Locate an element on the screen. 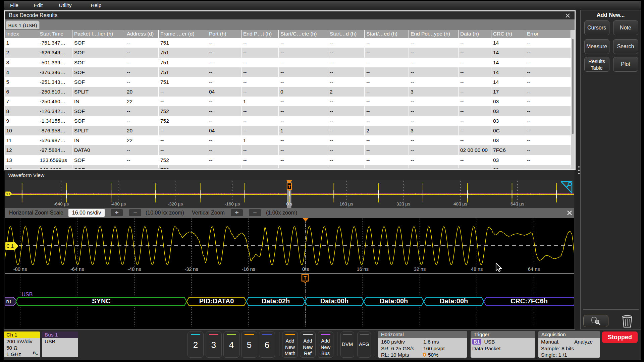  svg-text: 480 µs is located at coordinates (460, 204).